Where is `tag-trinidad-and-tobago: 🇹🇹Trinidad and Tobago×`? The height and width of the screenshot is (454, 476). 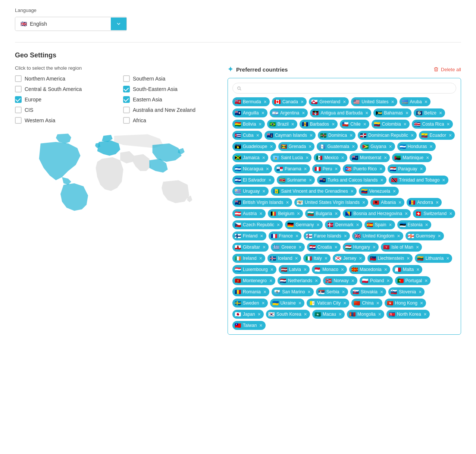 tag-trinidad-and-tobago: 🇹🇹Trinidad and Tobago× is located at coordinates (419, 180).